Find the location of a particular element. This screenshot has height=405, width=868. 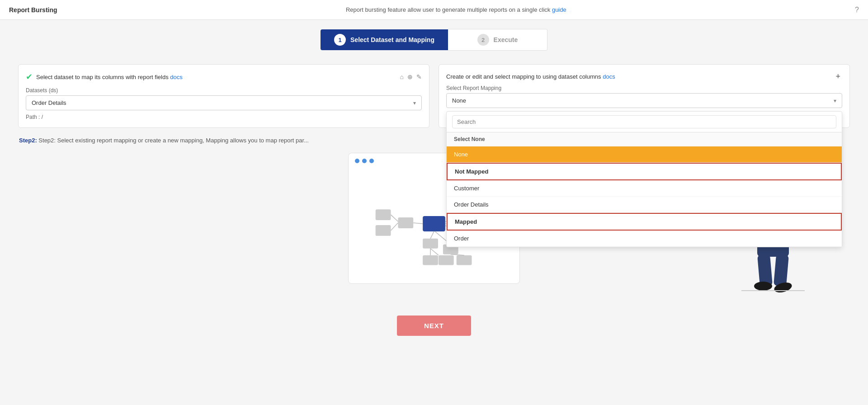

step-2: 2 Execute is located at coordinates (498, 40).